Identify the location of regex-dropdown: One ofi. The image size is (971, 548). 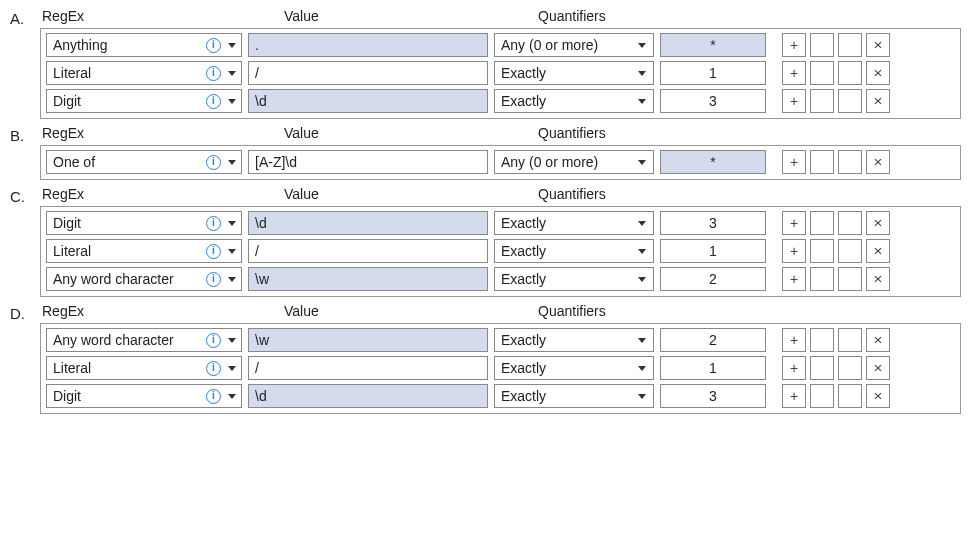
(144, 162).